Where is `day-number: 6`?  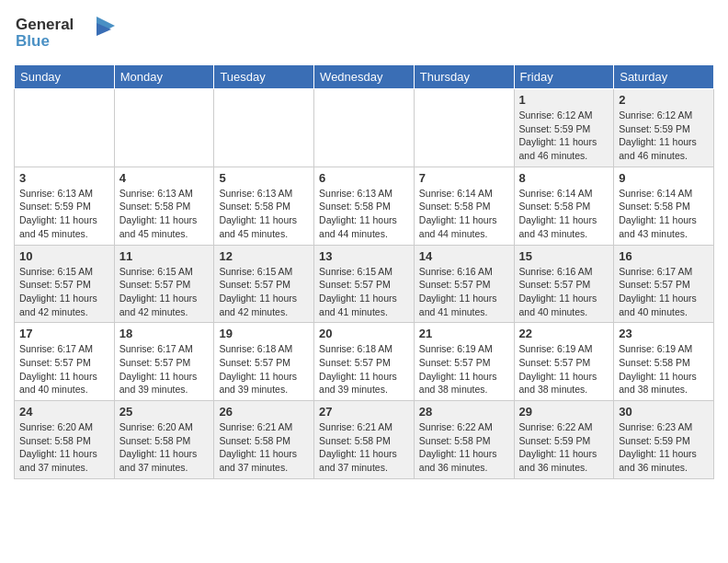
day-number: 6 is located at coordinates (364, 178).